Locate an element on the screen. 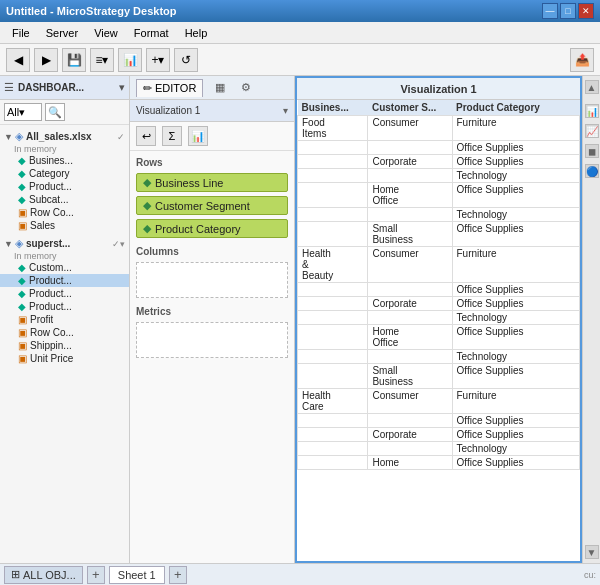 The image size is (600, 585). window-title: Untitled - MicroStrategy Desktop is located at coordinates (92, 11).